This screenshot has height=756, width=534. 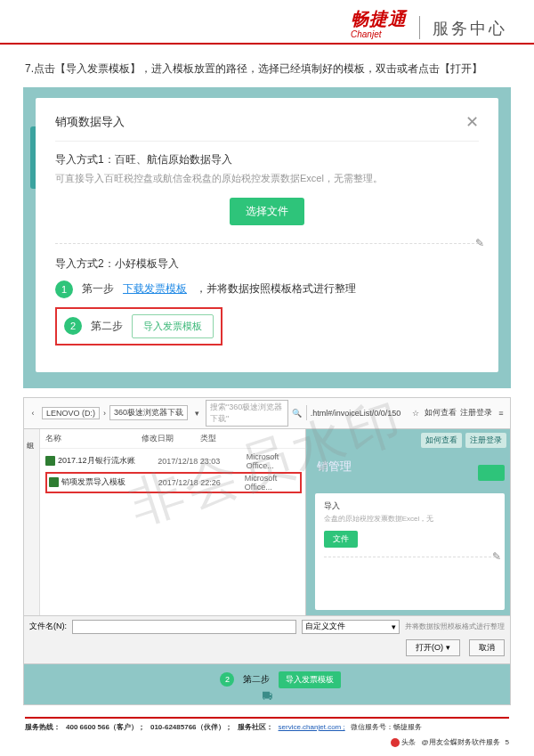 What do you see at coordinates (90, 122) in the screenshot?
I see `dialog-title: 销项数据导入` at bounding box center [90, 122].